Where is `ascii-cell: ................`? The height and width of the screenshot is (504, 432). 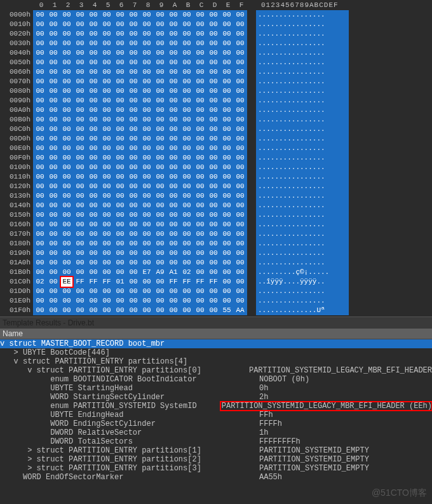
ascii-cell: ................ is located at coordinates (302, 253).